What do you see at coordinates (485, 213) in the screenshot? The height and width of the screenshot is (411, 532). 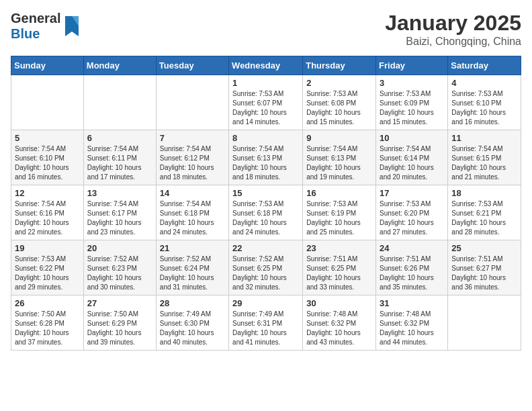 I see `day-cell-18: 18Sunrise: 7:53 AM Sunset: 6:21 PM Dayli…` at bounding box center [485, 213].